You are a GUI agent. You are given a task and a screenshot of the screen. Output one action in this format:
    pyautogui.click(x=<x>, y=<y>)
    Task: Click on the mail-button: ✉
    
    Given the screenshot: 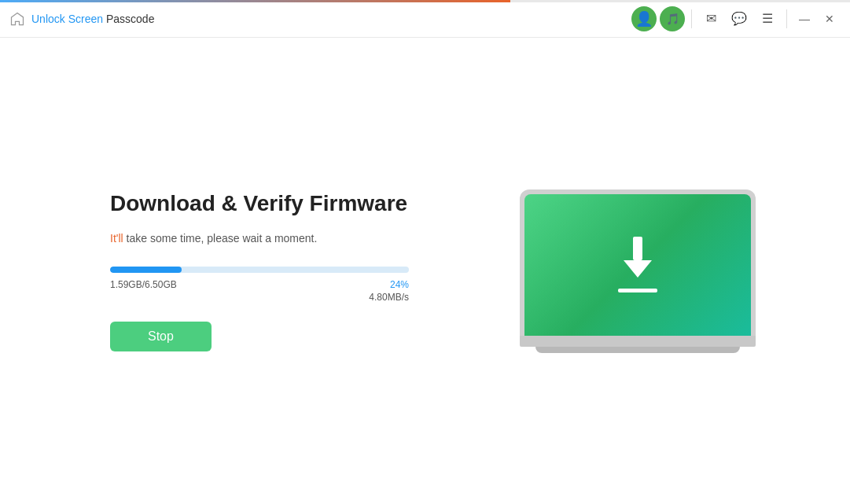 What is the action you would take?
    pyautogui.click(x=711, y=19)
    